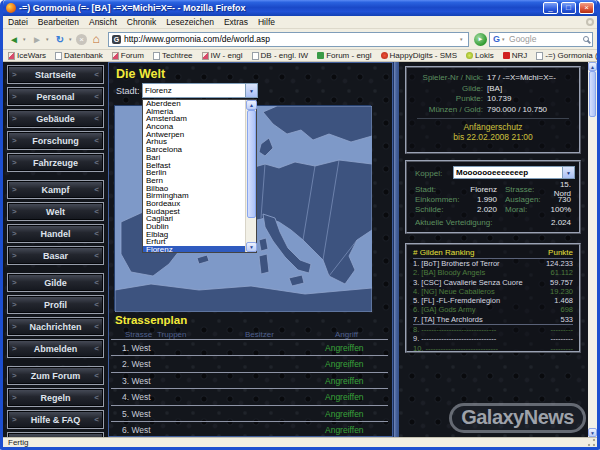 The image size is (600, 450). What do you see at coordinates (56, 376) in the screenshot?
I see `sidebar-item: Zum Forum` at bounding box center [56, 376].